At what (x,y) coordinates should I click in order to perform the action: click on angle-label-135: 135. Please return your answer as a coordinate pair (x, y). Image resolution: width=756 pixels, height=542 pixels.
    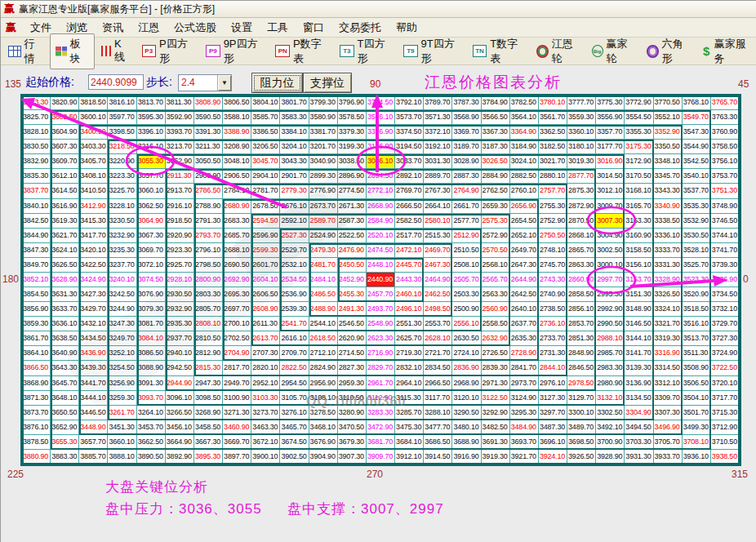
    Looking at the image, I should click on (13, 84).